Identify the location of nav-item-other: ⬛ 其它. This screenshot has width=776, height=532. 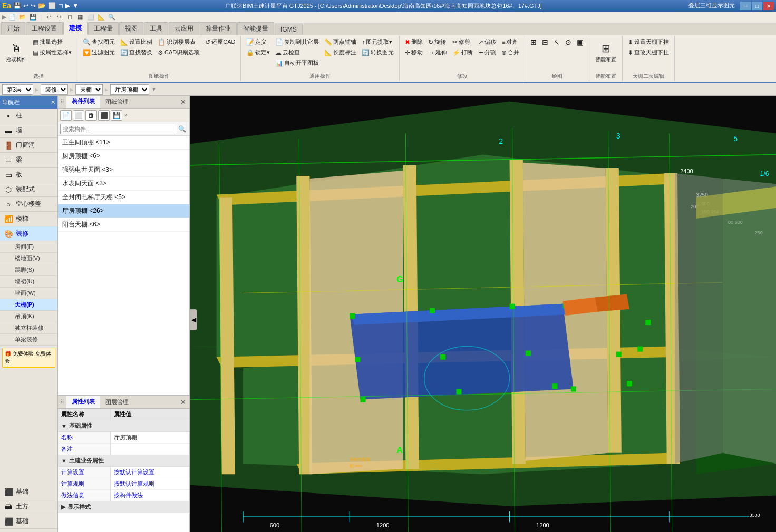
(28, 530).